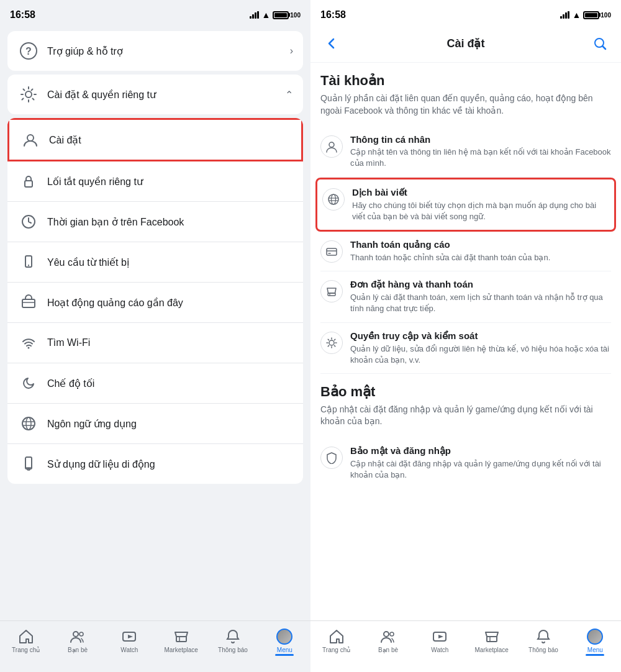 Image resolution: width=621 pixels, height=672 pixels. What do you see at coordinates (481, 211) in the screenshot?
I see `dich-bai-viet-desc: Hãy cho chúng tôi biết tùy chọn dịch mà …` at bounding box center [481, 211].